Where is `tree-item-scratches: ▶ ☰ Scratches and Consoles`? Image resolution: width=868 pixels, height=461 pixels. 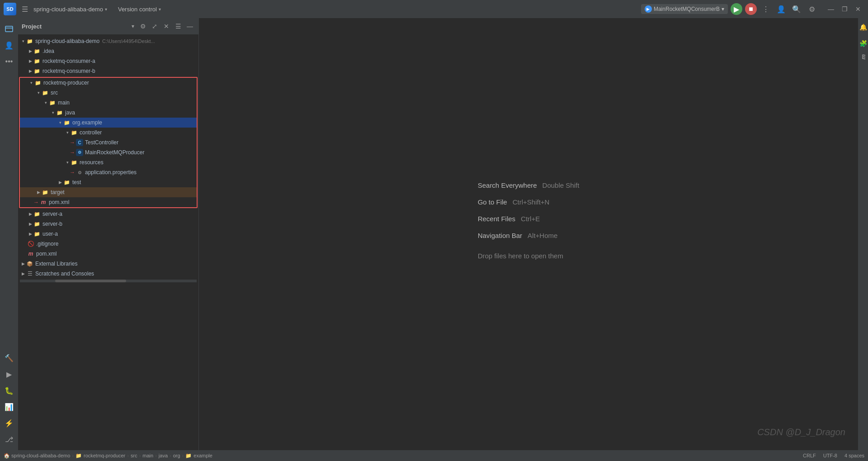
tree-item-scratches: ▶ ☰ Scratches and Consoles is located at coordinates (108, 274).